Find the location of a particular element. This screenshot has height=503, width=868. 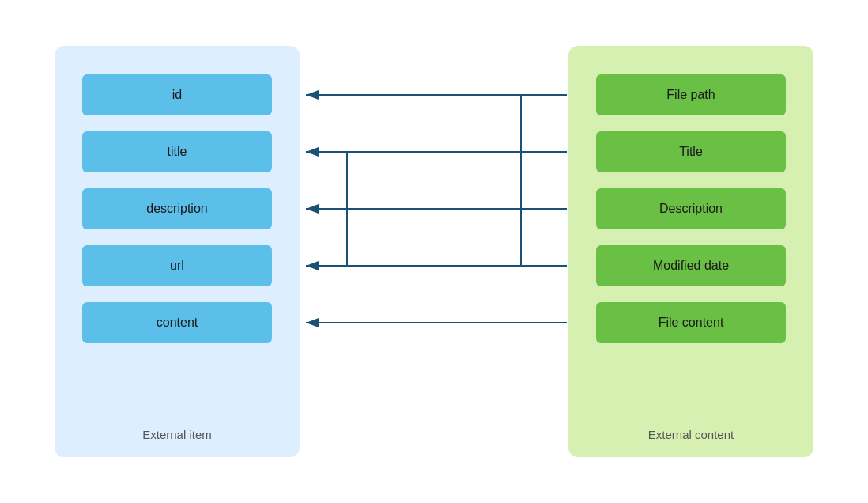

field-filecontent: File content is located at coordinates (691, 323).